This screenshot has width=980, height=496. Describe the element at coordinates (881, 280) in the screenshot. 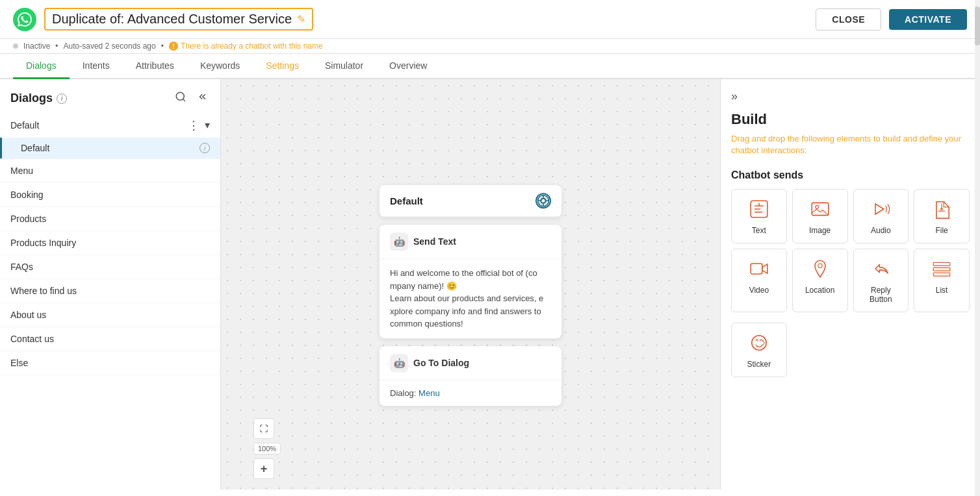

I see `component-reply-button: Reply Button` at that location.